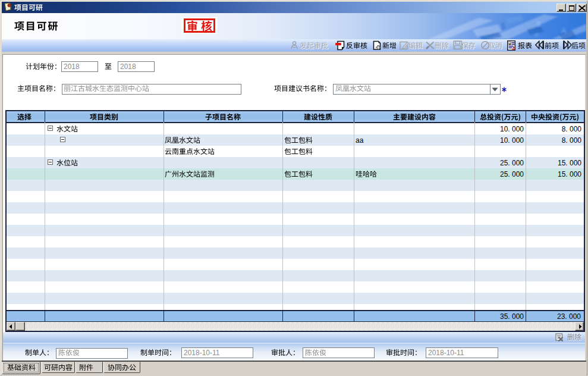 The width and height of the screenshot is (588, 376). Describe the element at coordinates (539, 24) in the screenshot. I see `svg-text: B` at that location.